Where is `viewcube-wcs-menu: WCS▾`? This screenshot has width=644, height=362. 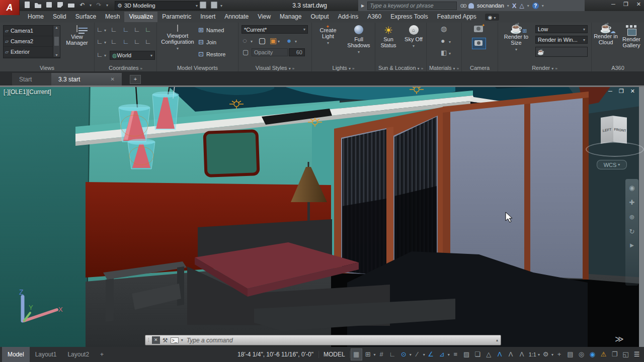 viewcube-wcs-menu: WCS▾ is located at coordinates (612, 165).